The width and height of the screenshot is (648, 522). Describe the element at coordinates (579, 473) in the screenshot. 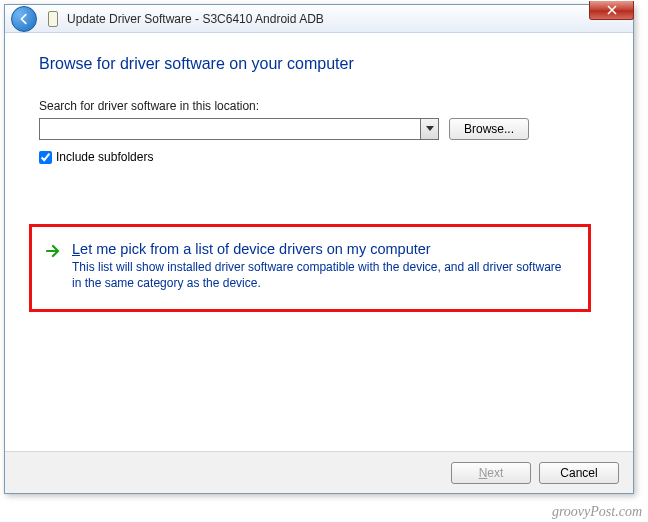

I see `cancel-button: Cancel` at that location.